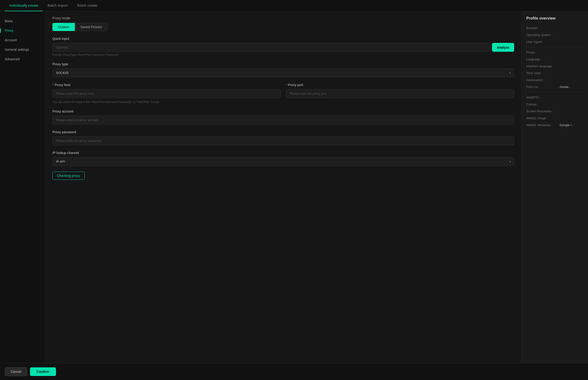 This screenshot has height=380, width=588. Describe the element at coordinates (555, 118) in the screenshot. I see `overview-row-webgl-image: WebGL Image :` at that location.